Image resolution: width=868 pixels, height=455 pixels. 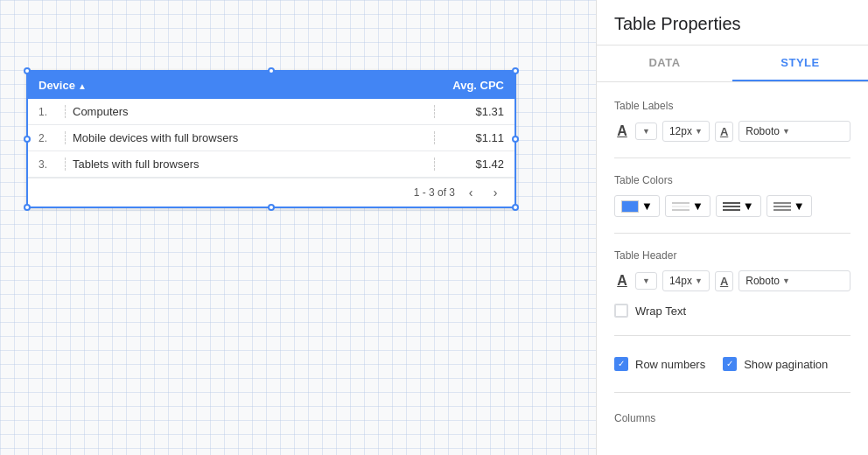 What do you see at coordinates (794, 281) in the screenshot?
I see `font-family-dropdown-header: Roboto ▼` at bounding box center [794, 281].